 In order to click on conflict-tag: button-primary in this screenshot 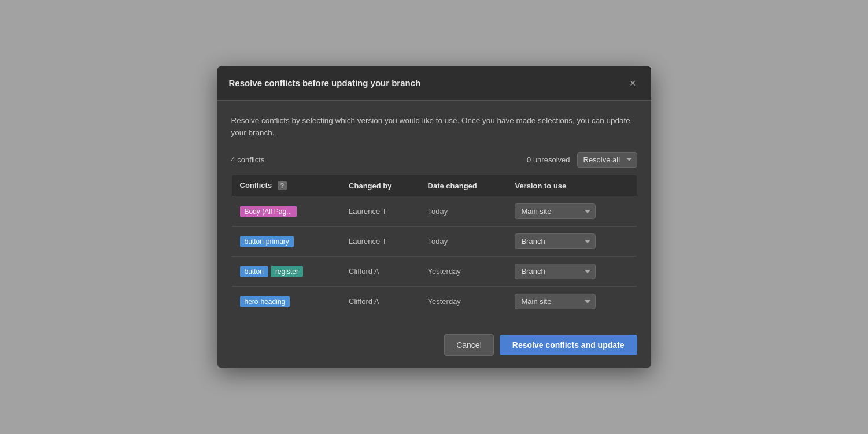, I will do `click(267, 242)`.